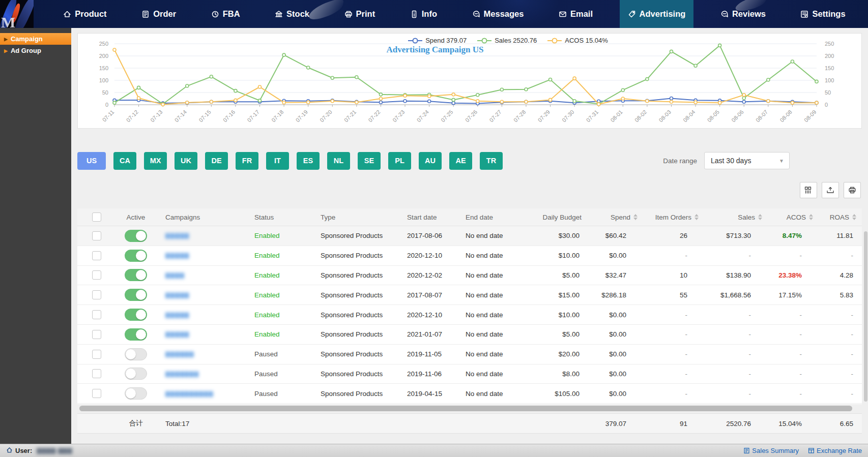 The width and height of the screenshot is (868, 457). What do you see at coordinates (507, 41) in the screenshot?
I see `legend-sales: Sales 2520.76` at bounding box center [507, 41].